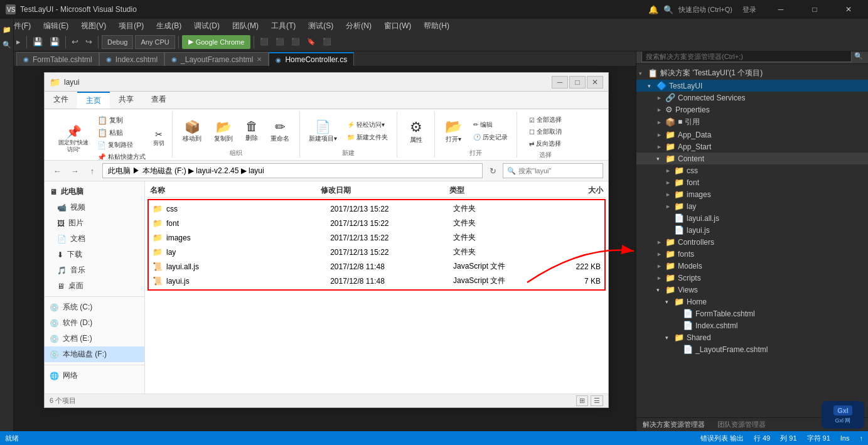  What do you see at coordinates (252, 131) in the screenshot?
I see `ribbon-btn-delete: 🗑删除` at bounding box center [252, 131].